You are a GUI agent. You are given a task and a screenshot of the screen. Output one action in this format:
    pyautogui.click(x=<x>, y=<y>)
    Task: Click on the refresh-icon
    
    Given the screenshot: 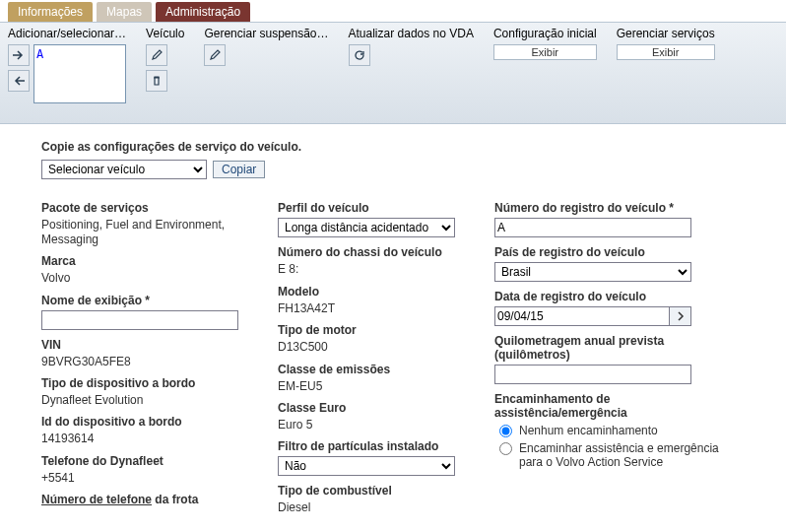 What is the action you would take?
    pyautogui.click(x=360, y=55)
    